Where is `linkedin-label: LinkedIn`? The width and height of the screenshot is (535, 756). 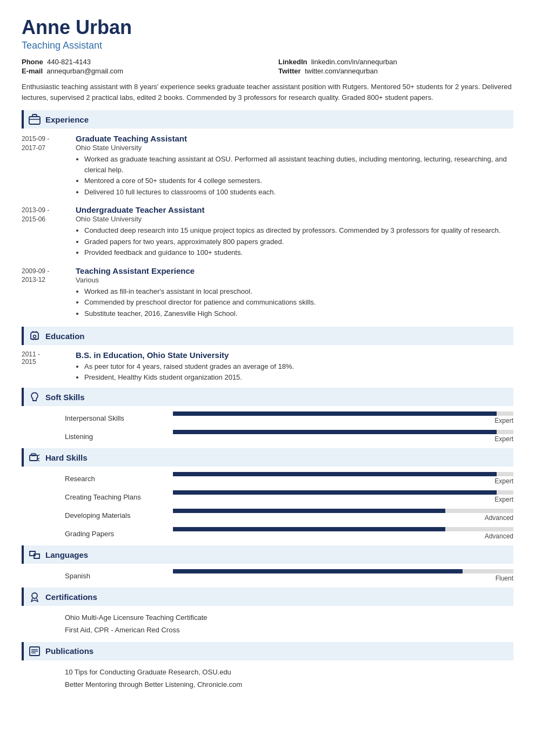
linkedin-label: LinkedIn is located at coordinates (293, 62).